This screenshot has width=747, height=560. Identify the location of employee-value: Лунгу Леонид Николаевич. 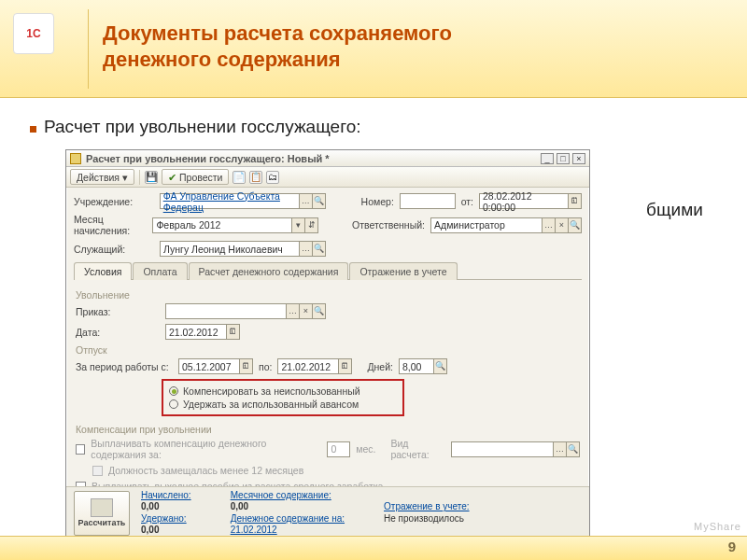
(230, 248).